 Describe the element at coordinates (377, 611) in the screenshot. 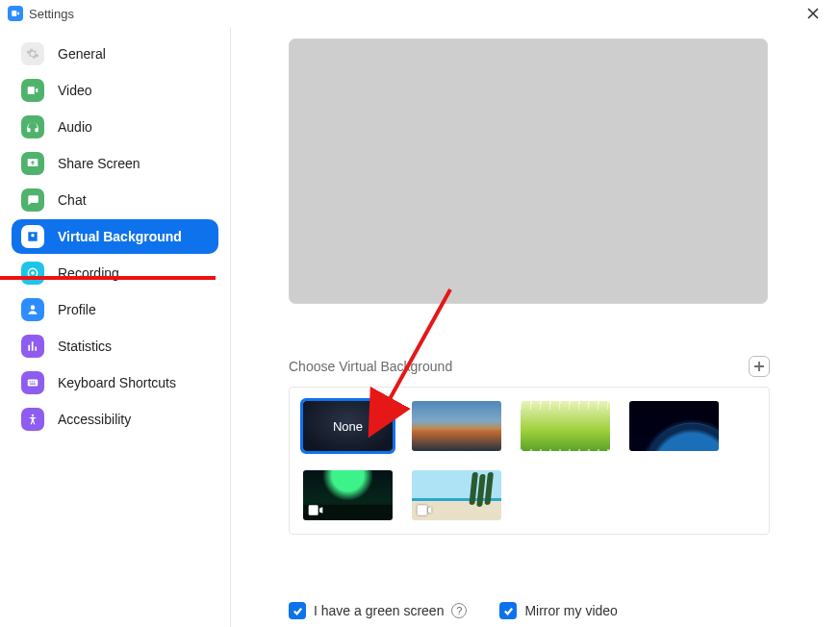

I see `option-green-screen: I have a green screen ?` at that location.